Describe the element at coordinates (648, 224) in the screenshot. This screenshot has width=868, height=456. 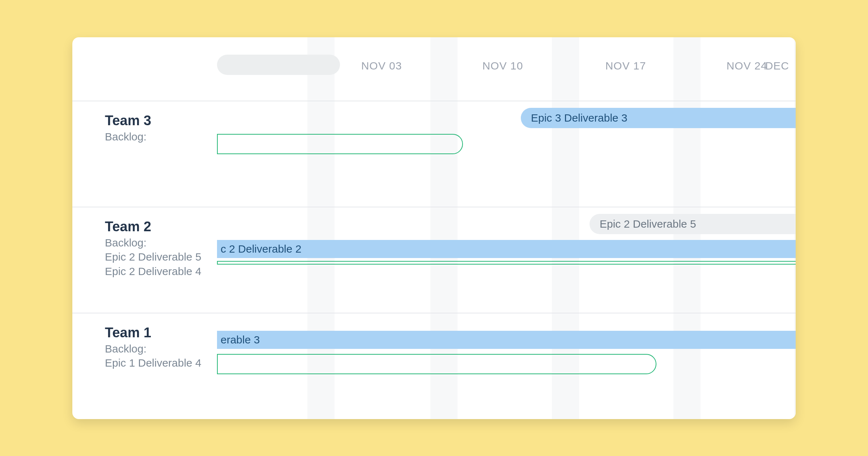
I see `epic-bar-label: Epic 2 Deliverable 5` at that location.